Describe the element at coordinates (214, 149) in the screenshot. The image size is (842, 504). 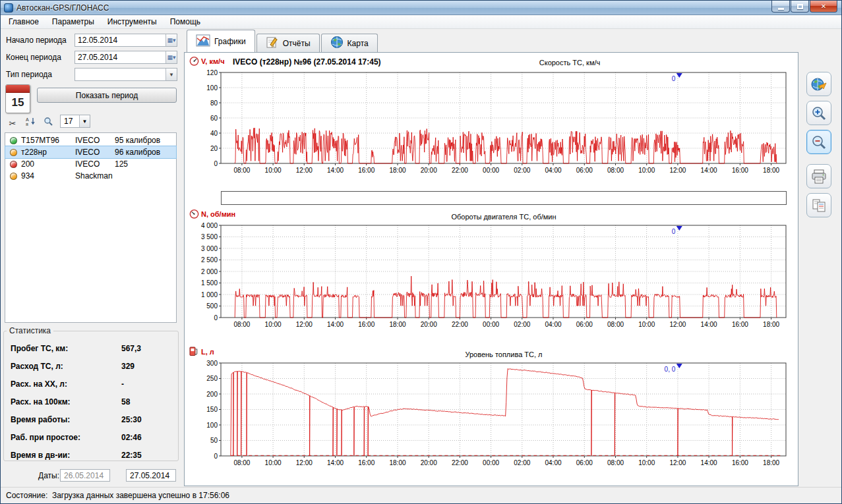
I see `svg-text: 20` at that location.